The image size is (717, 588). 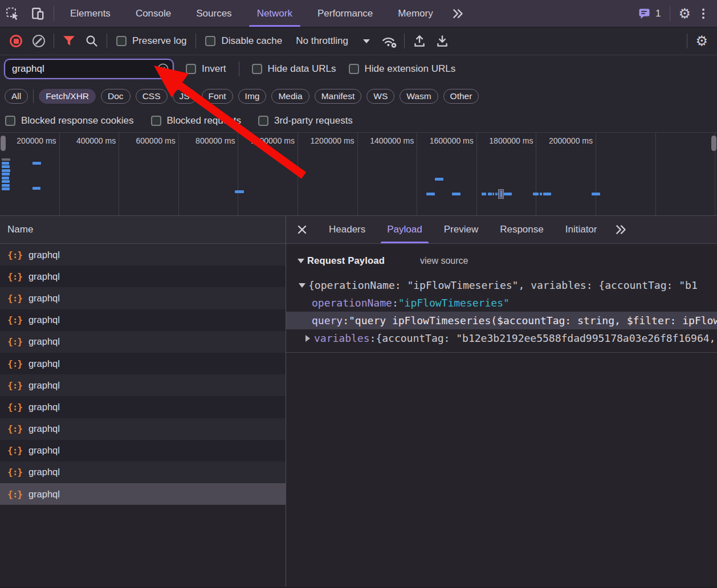 I want to click on hide-data-urls-checkbox: Hide data URLs, so click(x=294, y=69).